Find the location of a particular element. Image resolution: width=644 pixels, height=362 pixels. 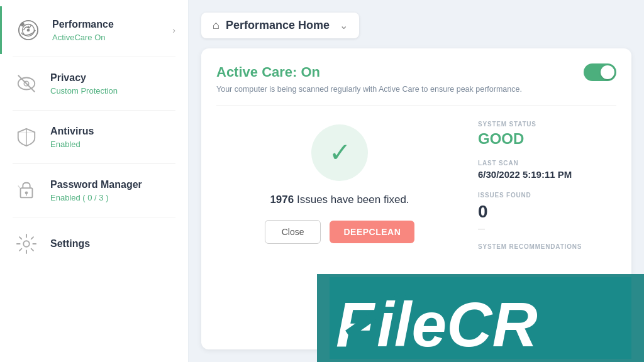

active-care-title: Active Care: On is located at coordinates (268, 72).